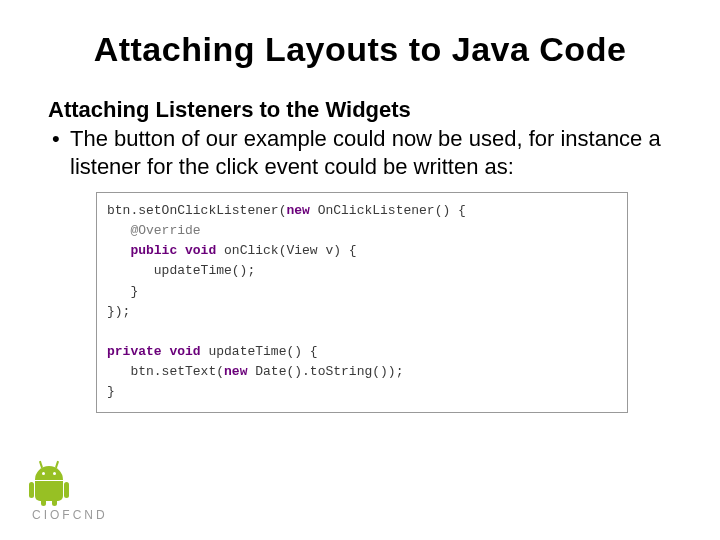  I want to click on code-line, so click(362, 332).